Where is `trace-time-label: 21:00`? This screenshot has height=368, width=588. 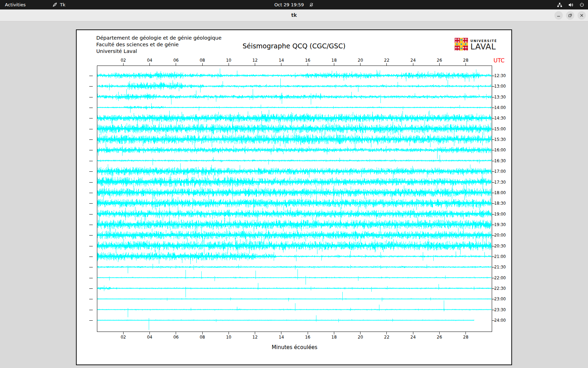
trace-time-label: 21:00 is located at coordinates (500, 257).